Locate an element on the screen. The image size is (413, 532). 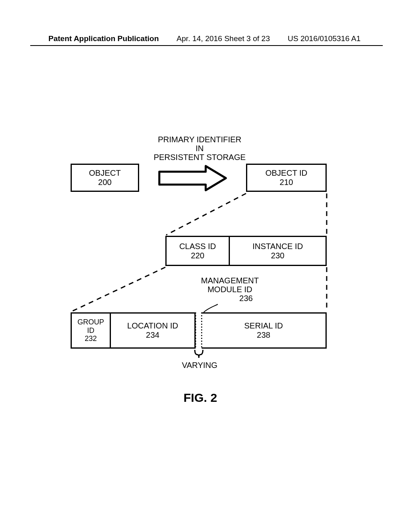
object-box: OBJECT 200 is located at coordinates (105, 178).